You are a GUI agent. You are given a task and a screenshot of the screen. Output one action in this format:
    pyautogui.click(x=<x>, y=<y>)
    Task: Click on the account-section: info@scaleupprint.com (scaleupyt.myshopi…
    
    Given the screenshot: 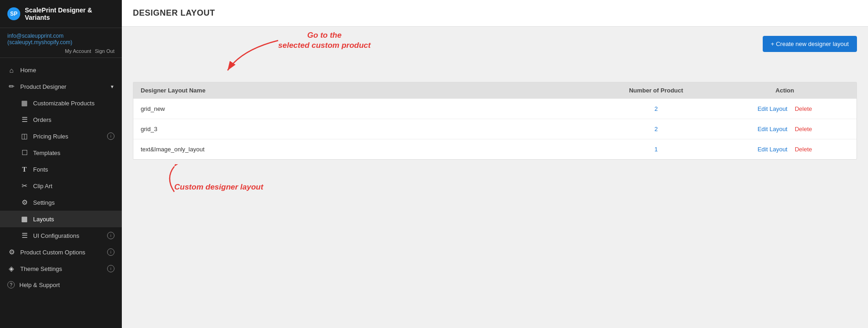 What is the action you would take?
    pyautogui.click(x=61, y=43)
    